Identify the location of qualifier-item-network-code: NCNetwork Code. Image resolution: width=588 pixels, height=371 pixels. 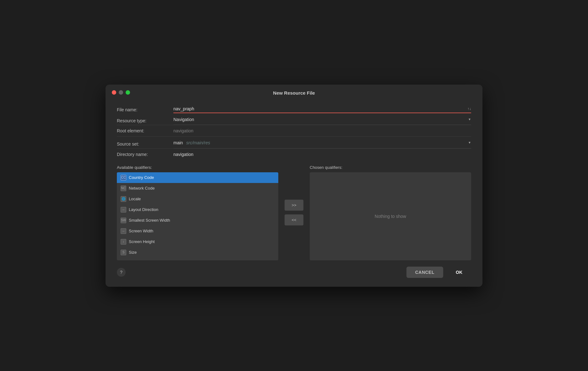
(198, 188).